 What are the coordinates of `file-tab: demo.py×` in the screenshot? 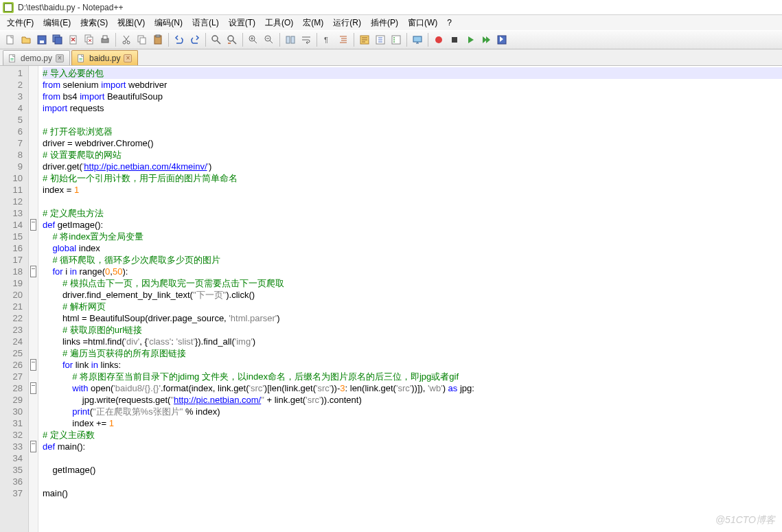 It's located at (36, 58).